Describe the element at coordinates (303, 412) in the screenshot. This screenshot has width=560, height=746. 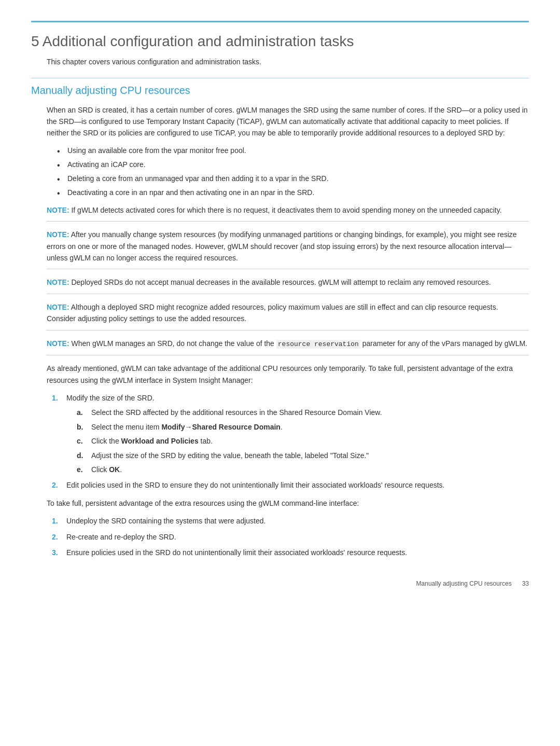
I see `sub-step-a: a. Select the SRD affected by the additi…` at that location.